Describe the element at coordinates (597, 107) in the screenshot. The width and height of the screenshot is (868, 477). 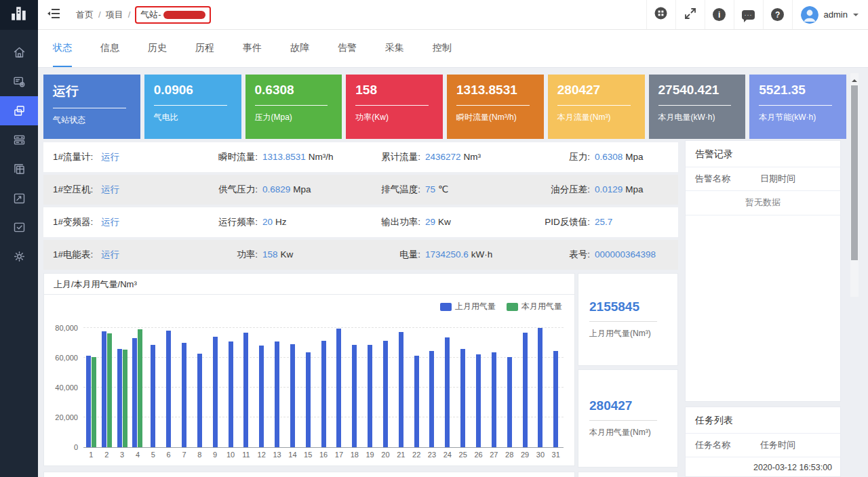
I see `stat-card-5: 280427本月流量(Nm³)` at that location.